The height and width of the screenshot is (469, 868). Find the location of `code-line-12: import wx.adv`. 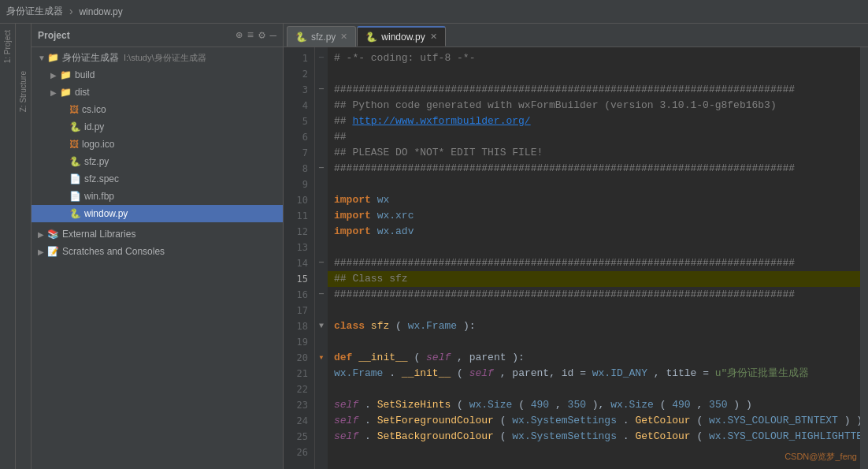

code-line-12: import wx.adv is located at coordinates (594, 232).